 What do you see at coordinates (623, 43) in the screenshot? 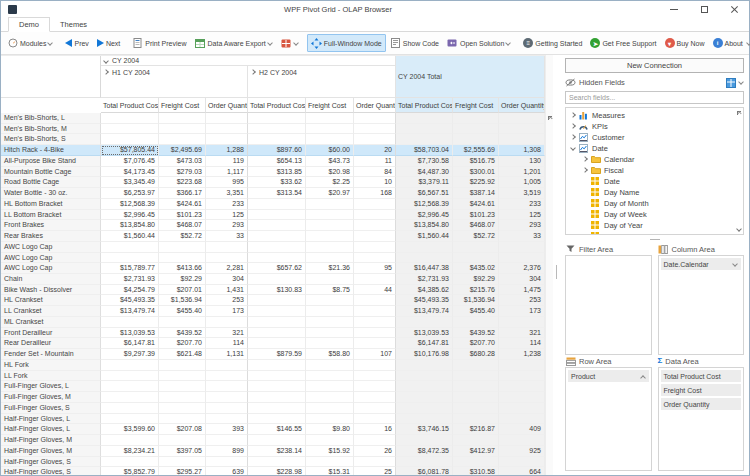
I see `get-free-support-button: ➤ Get Free Support` at bounding box center [623, 43].